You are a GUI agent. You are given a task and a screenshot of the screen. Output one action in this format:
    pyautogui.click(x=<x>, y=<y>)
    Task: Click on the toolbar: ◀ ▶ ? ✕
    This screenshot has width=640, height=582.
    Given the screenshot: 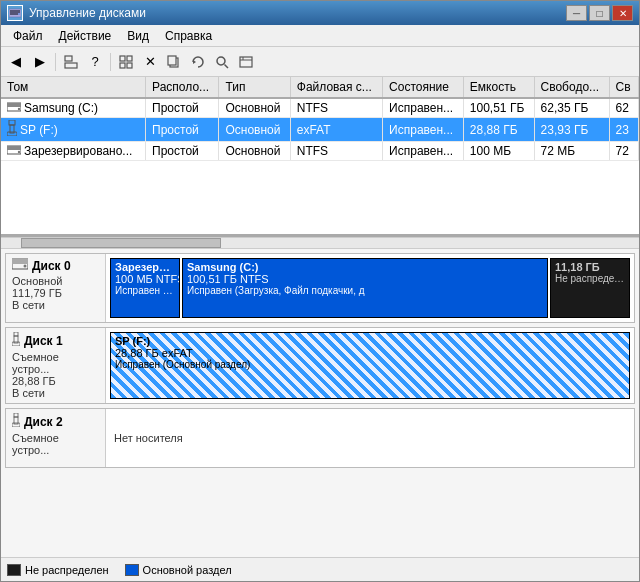 What is the action you would take?
    pyautogui.click(x=320, y=62)
    